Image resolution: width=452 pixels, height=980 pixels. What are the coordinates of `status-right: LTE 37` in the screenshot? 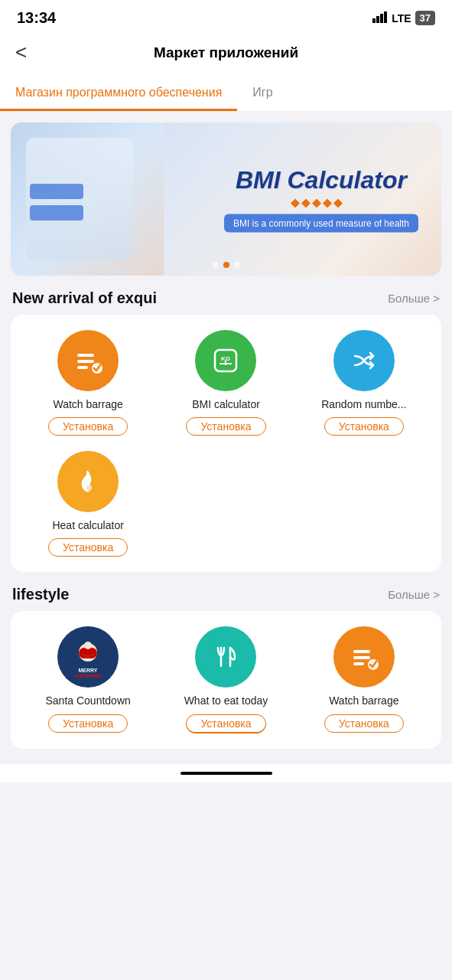 It's located at (404, 18).